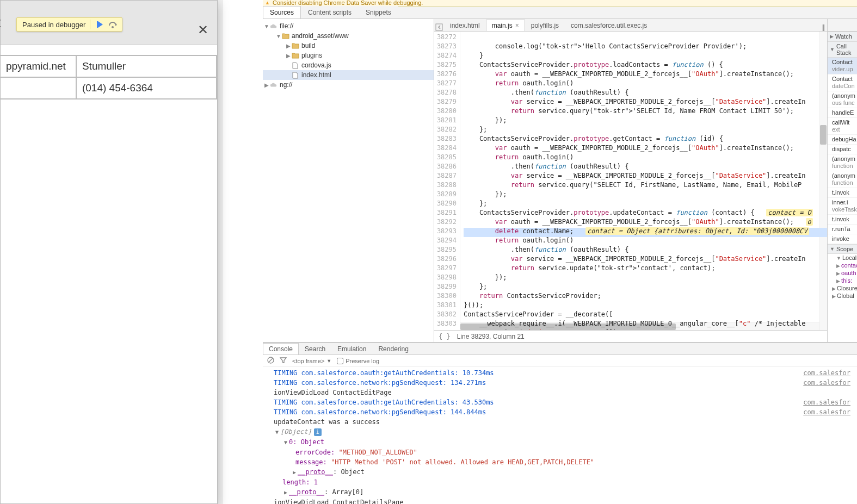  What do you see at coordinates (0, 23) in the screenshot?
I see `app-title: ct` at bounding box center [0, 23].